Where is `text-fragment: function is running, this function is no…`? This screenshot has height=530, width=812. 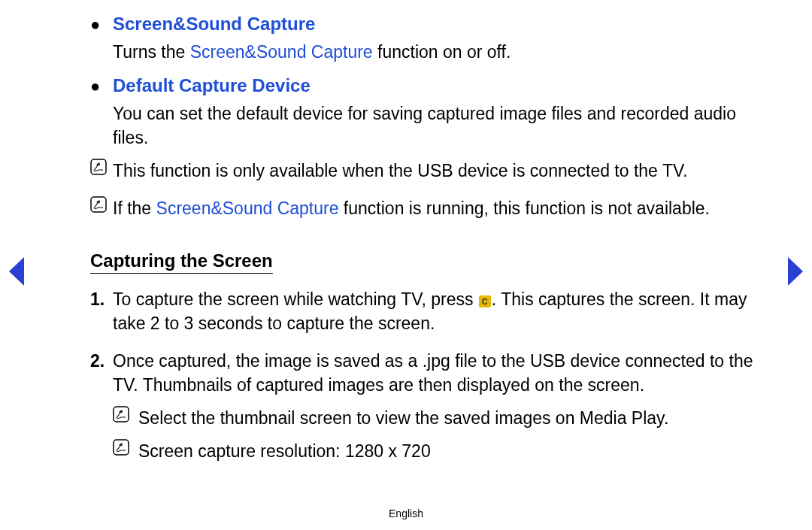 text-fragment: function is running, this function is no… is located at coordinates (524, 208).